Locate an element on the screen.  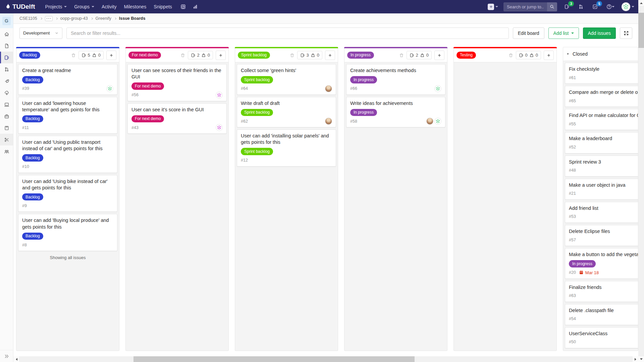
sidebar-item-issue-boards is located at coordinates (7, 58).